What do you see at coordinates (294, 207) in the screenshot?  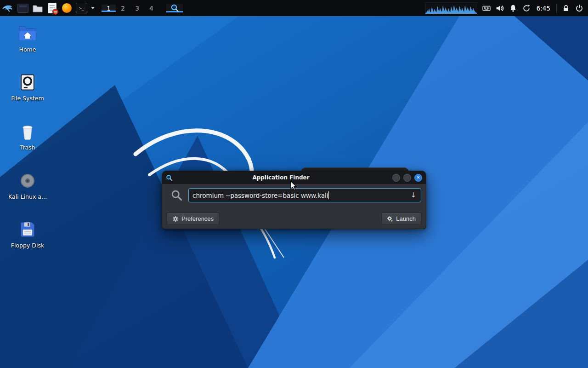 I see `dialog-body: chromium --password-store=basic www.kali…` at bounding box center [294, 207].